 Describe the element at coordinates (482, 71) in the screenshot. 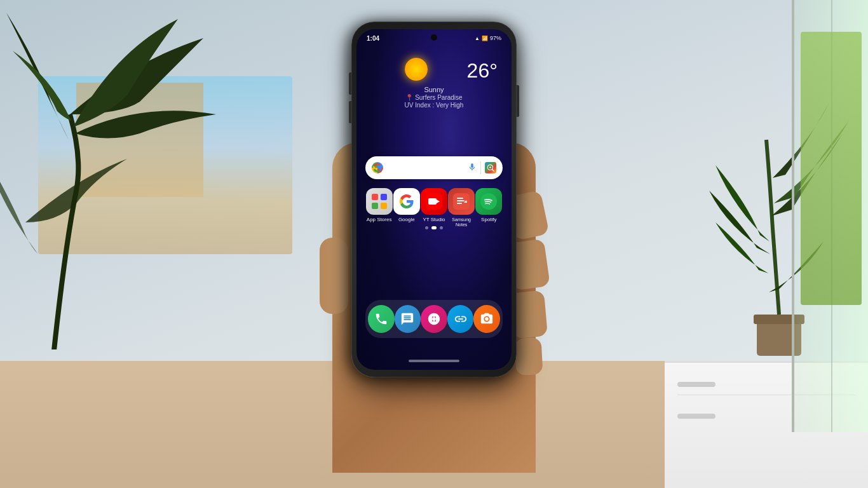

I see `weather-temperature: 26°` at that location.